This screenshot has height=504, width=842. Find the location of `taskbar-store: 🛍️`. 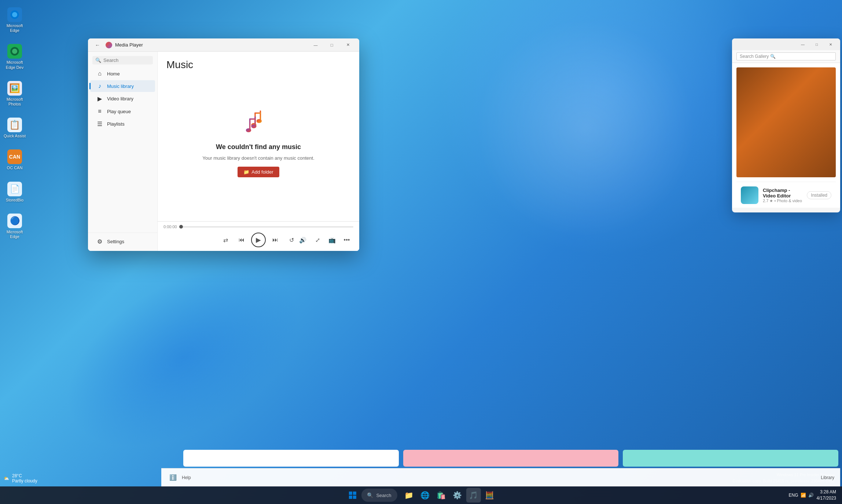

taskbar-store: 🛍️ is located at coordinates (441, 495).